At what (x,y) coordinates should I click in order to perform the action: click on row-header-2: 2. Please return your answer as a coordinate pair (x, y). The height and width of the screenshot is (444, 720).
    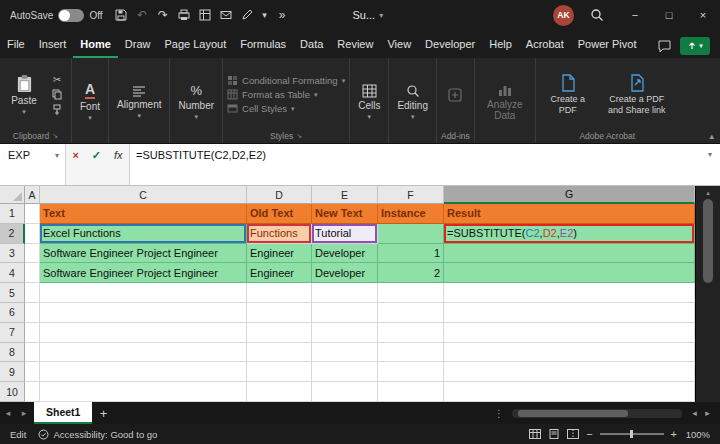
    Looking at the image, I should click on (12, 234).